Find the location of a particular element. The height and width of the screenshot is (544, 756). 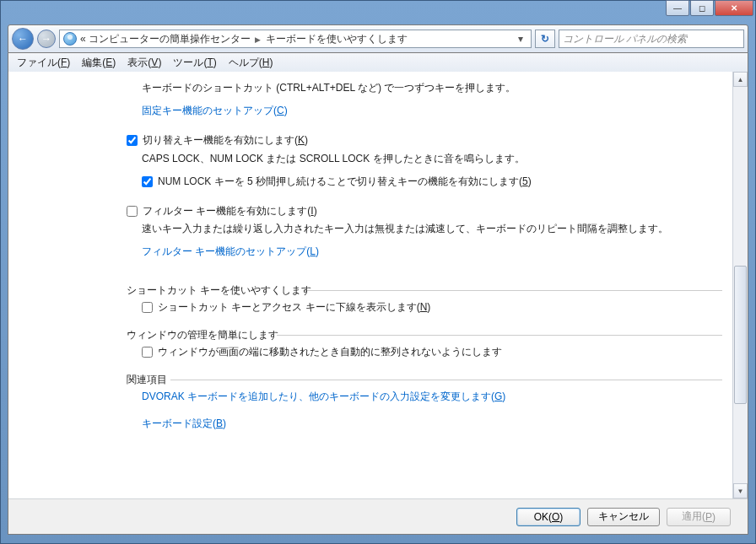

control-panel-icon is located at coordinates (70, 39).